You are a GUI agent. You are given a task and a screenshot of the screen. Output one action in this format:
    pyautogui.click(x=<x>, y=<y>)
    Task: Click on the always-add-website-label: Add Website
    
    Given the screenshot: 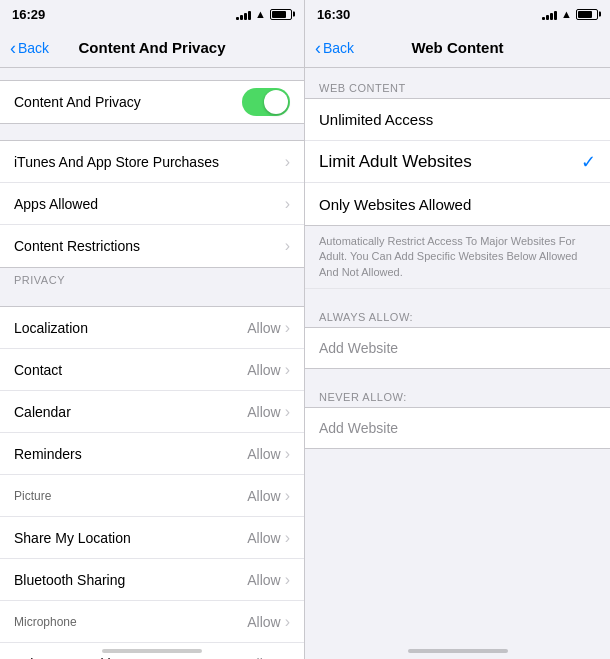 What is the action you would take?
    pyautogui.click(x=358, y=348)
    